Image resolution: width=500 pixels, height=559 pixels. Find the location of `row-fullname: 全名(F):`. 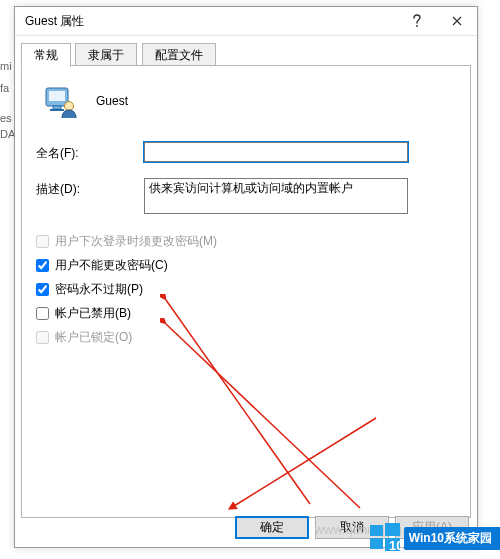

row-fullname: 全名(F): is located at coordinates (246, 152).